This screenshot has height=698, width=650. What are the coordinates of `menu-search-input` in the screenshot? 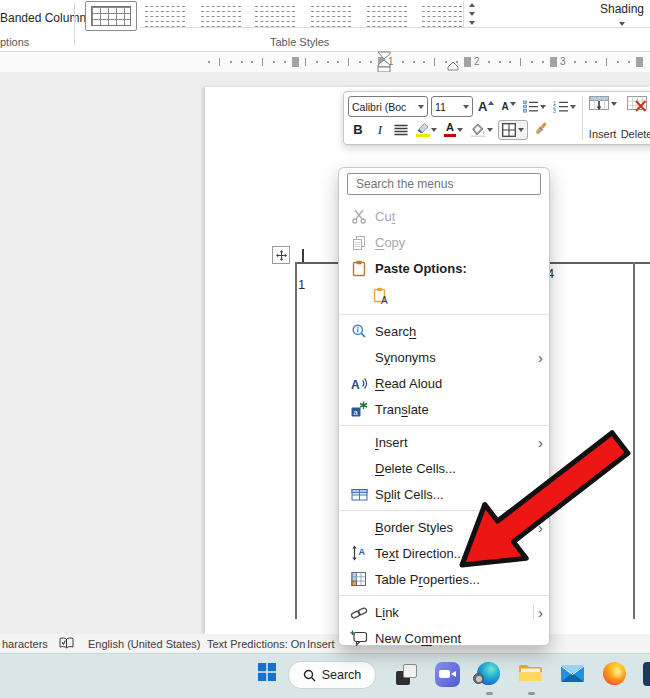 It's located at (444, 184).